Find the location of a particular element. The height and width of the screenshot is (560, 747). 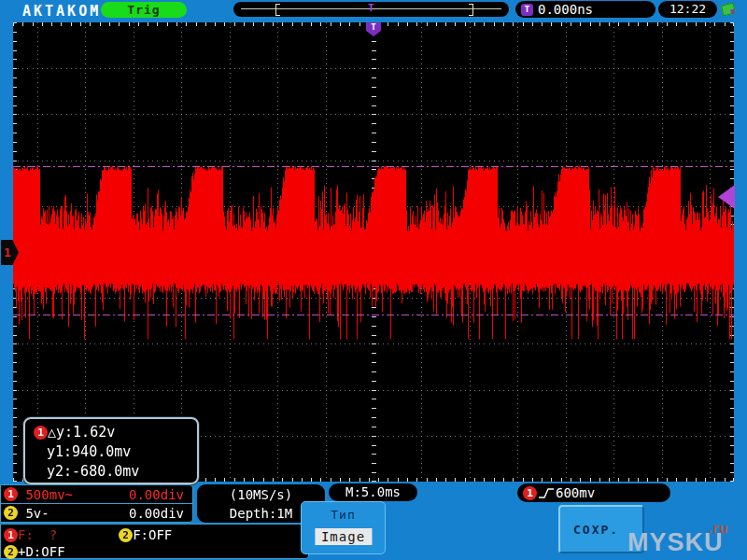

clock: 12:22 is located at coordinates (687, 9).